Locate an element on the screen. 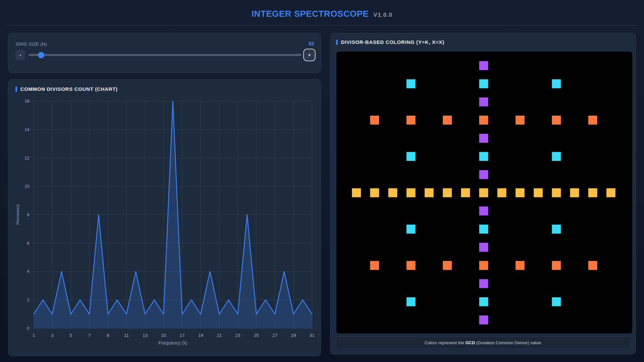 This screenshot has height=362, width=644. svg-text: 1 is located at coordinates (34, 335).